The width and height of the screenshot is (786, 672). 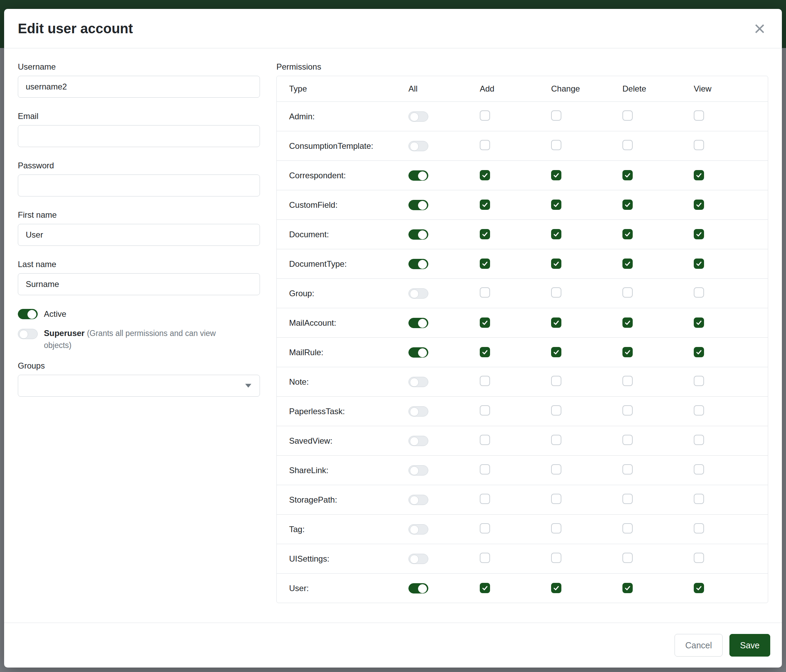 I want to click on permission-type-label: Group:, so click(x=343, y=294).